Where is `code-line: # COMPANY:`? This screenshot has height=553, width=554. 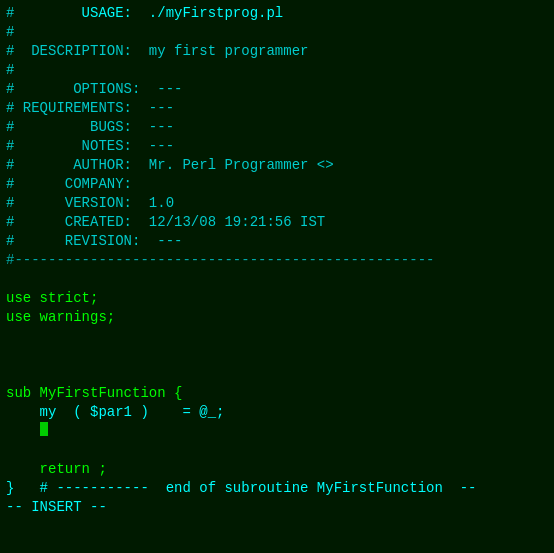
code-line: # COMPANY: is located at coordinates (277, 184).